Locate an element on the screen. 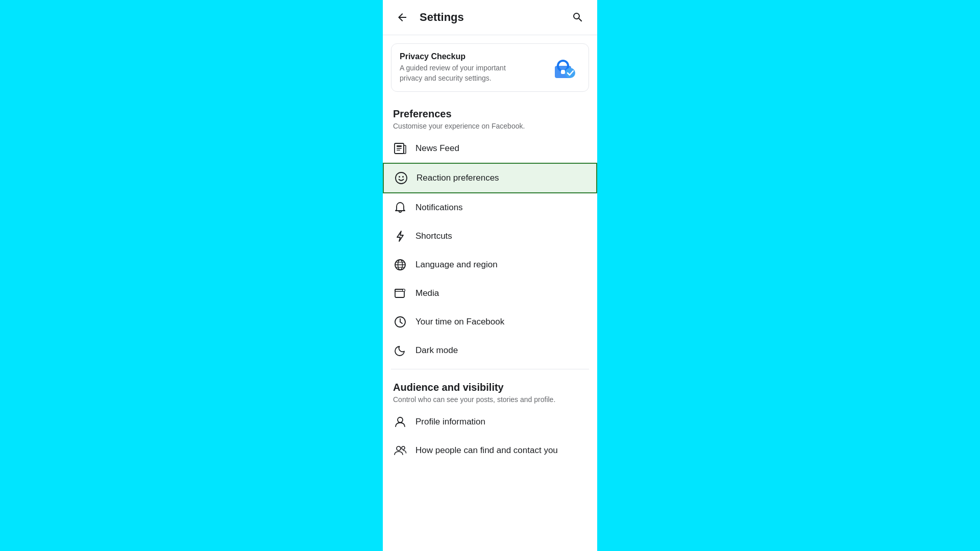  page-title: Settings is located at coordinates (442, 17).